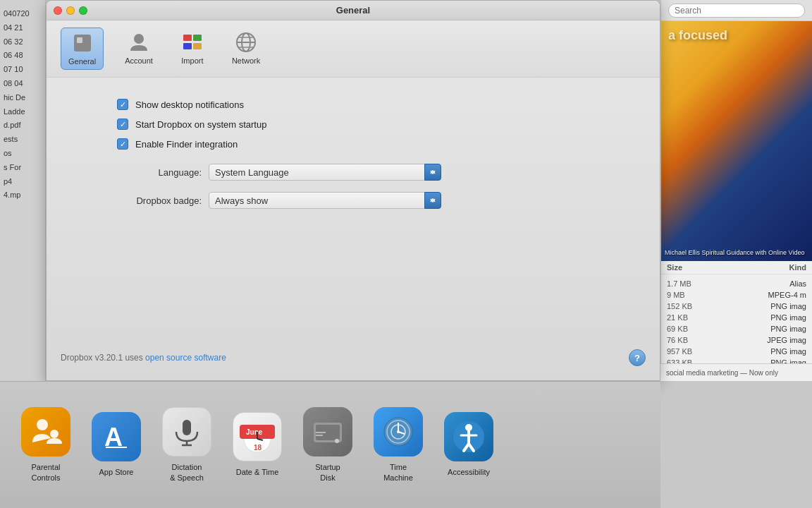 The width and height of the screenshot is (812, 508). I want to click on sidebar-line: ests, so click(23, 140).